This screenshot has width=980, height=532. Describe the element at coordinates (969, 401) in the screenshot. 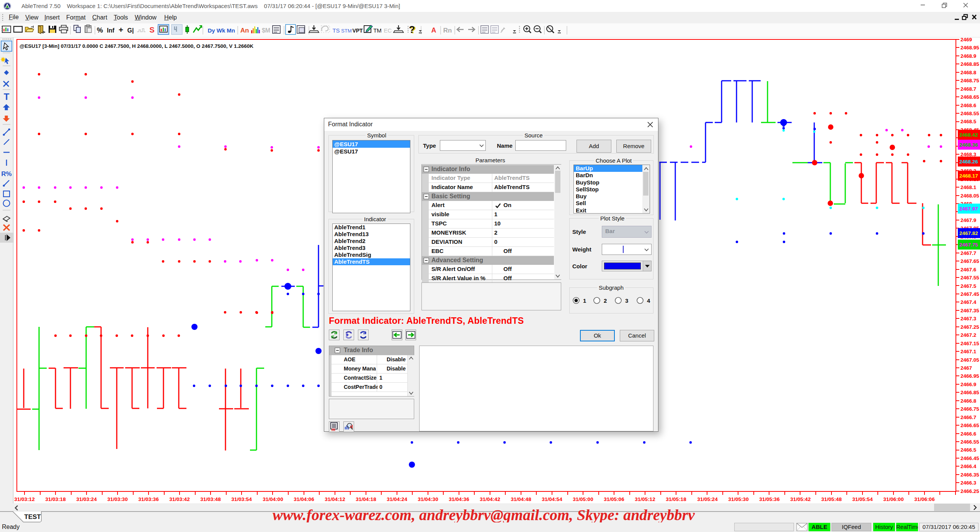

I see `svg-text: 2466.8` at that location.